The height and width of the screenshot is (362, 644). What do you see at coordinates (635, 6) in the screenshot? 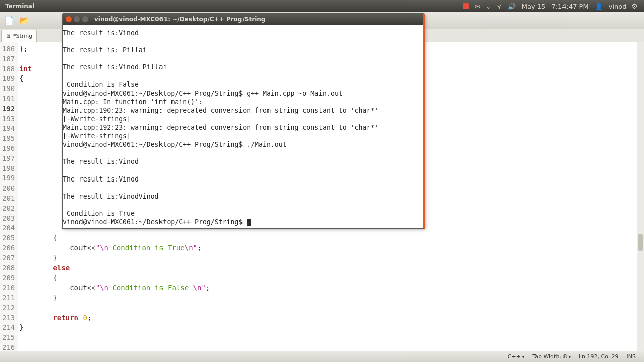
I see `settings-gear-icon: ⚙` at bounding box center [635, 6].